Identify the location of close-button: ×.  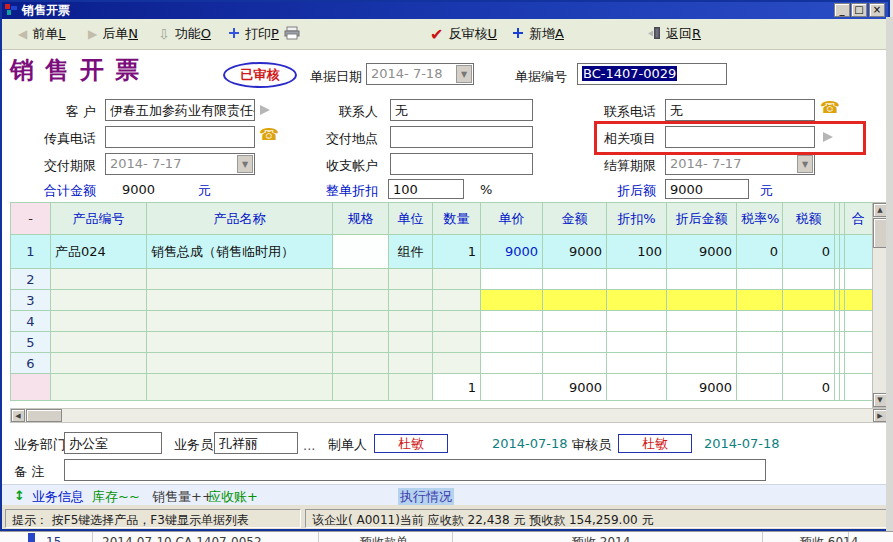
(877, 10).